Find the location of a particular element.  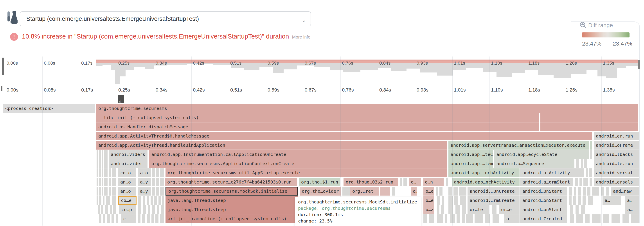

flame-frame: android.app.Instrumentation.callApplicat… is located at coordinates (298, 154).